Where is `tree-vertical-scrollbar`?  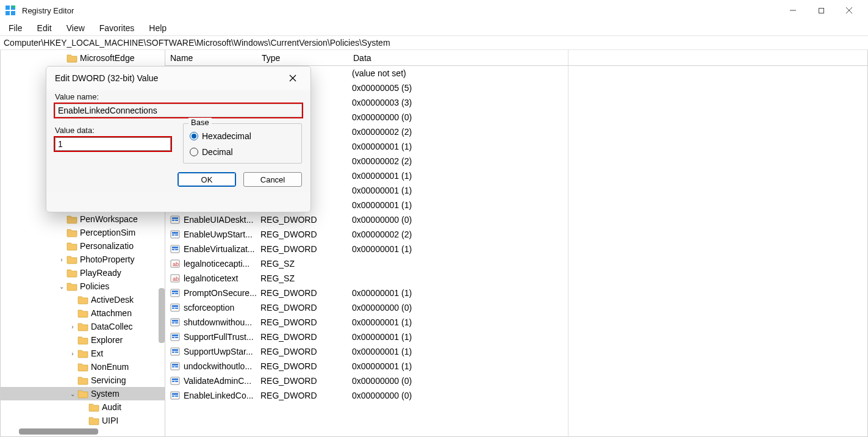 tree-vertical-scrollbar is located at coordinates (162, 316).